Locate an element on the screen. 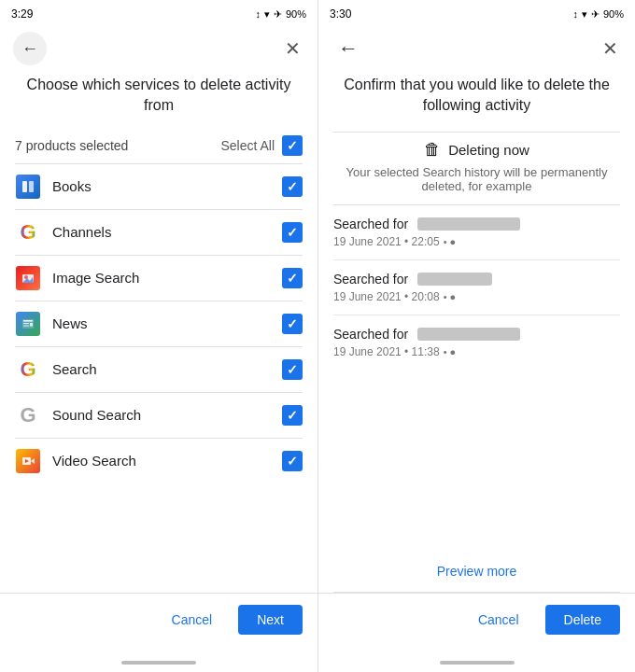  deleting-row: 🗑 Deleting now is located at coordinates (476, 149).